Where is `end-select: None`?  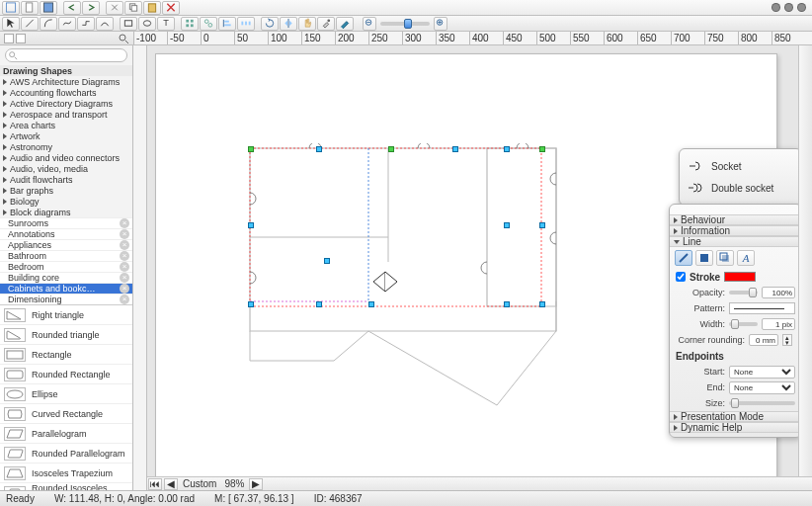
end-select: None is located at coordinates (763, 387).